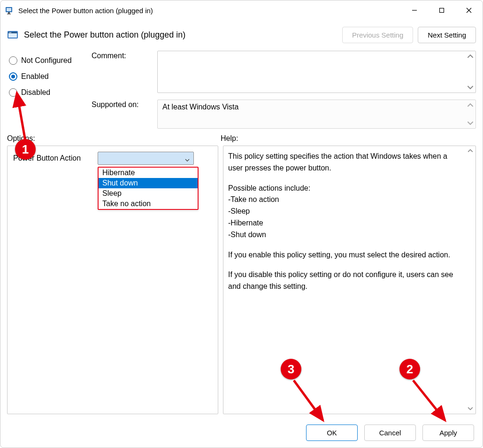 The height and width of the screenshot is (448, 483). I want to click on help-p2: Possible actions include:, so click(345, 189).